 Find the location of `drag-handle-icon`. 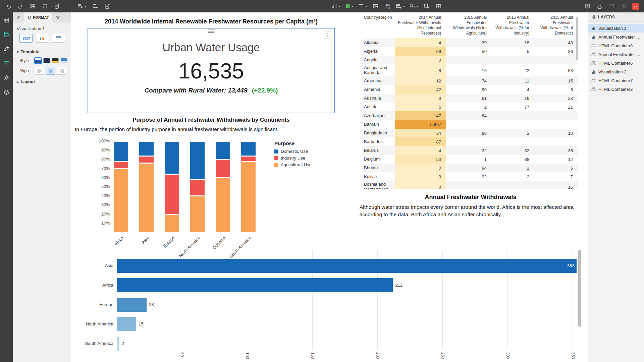

drag-handle-icon is located at coordinates (211, 31).